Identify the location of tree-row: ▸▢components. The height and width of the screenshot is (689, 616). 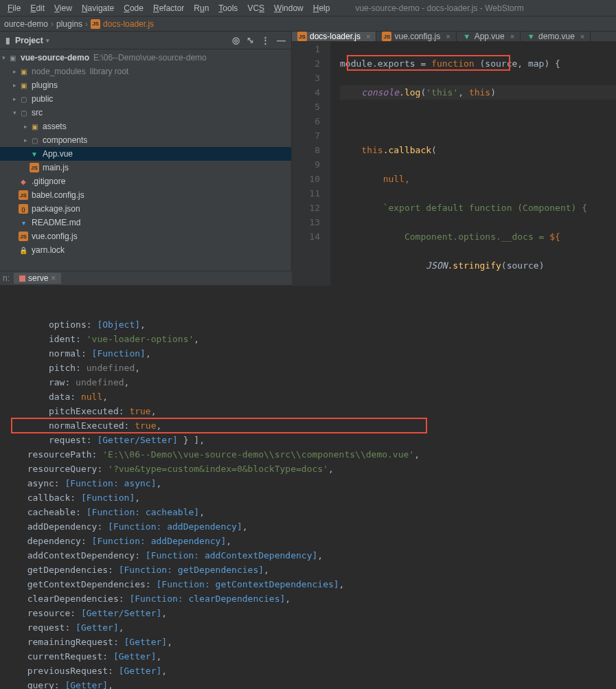
(146, 140).